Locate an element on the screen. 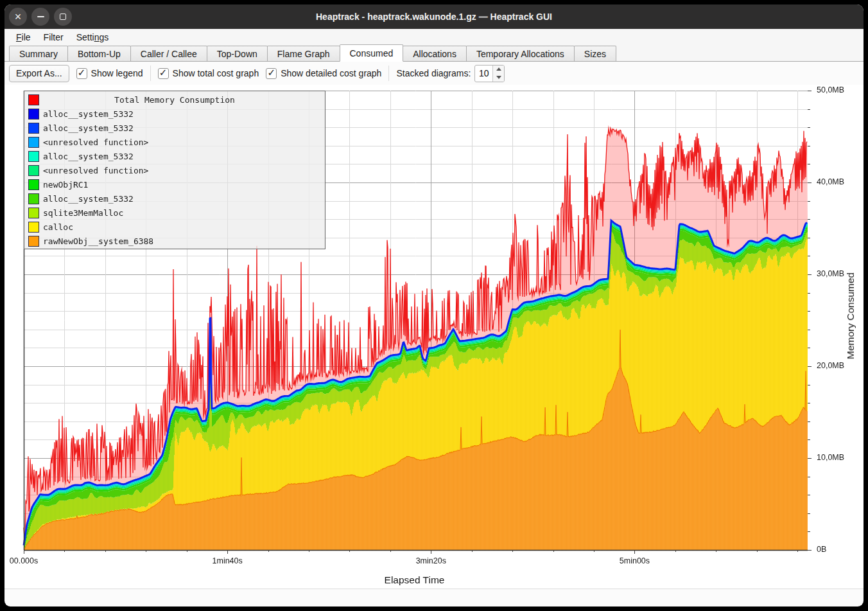  checkbox-label: Show legend is located at coordinates (117, 73).